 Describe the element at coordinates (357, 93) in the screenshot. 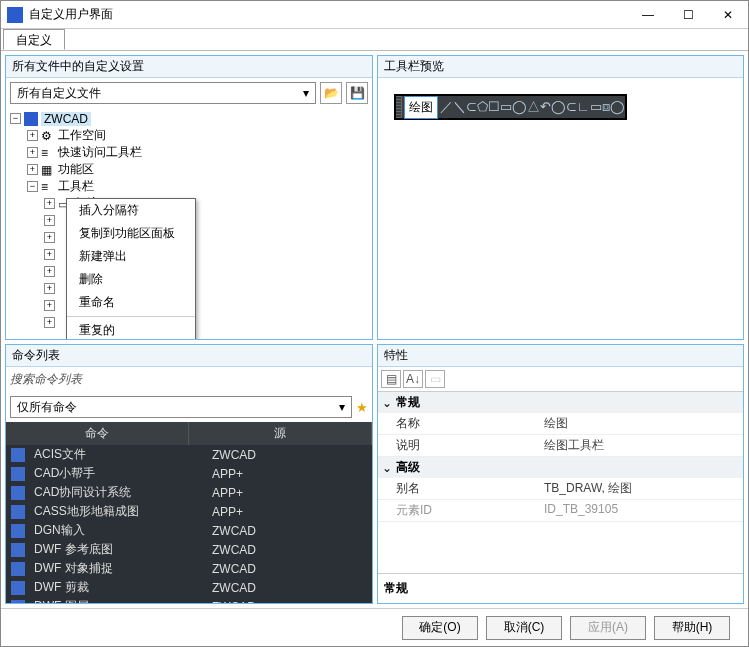

I see `save-button: 💾` at that location.